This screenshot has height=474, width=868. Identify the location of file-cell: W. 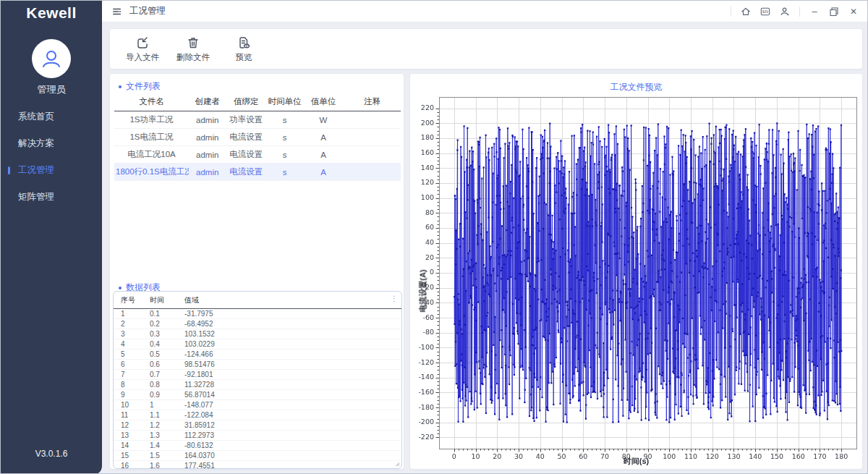
(323, 120).